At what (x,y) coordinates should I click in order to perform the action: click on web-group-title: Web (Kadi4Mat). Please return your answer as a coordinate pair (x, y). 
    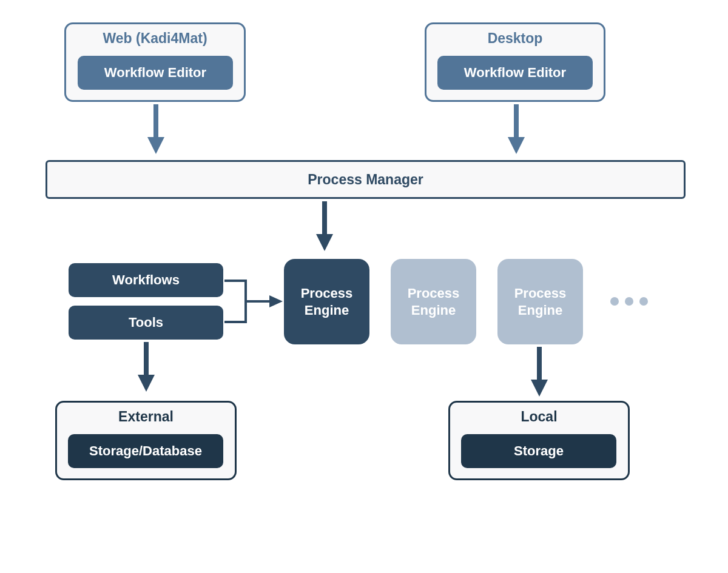
    Looking at the image, I should click on (155, 39).